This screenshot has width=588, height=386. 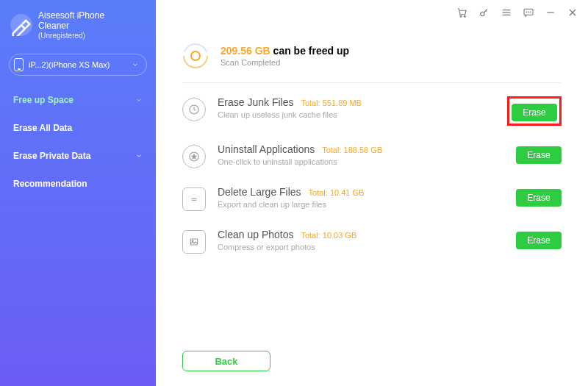 What do you see at coordinates (78, 100) in the screenshot?
I see `nav-free-up-space: Free up Space` at bounding box center [78, 100].